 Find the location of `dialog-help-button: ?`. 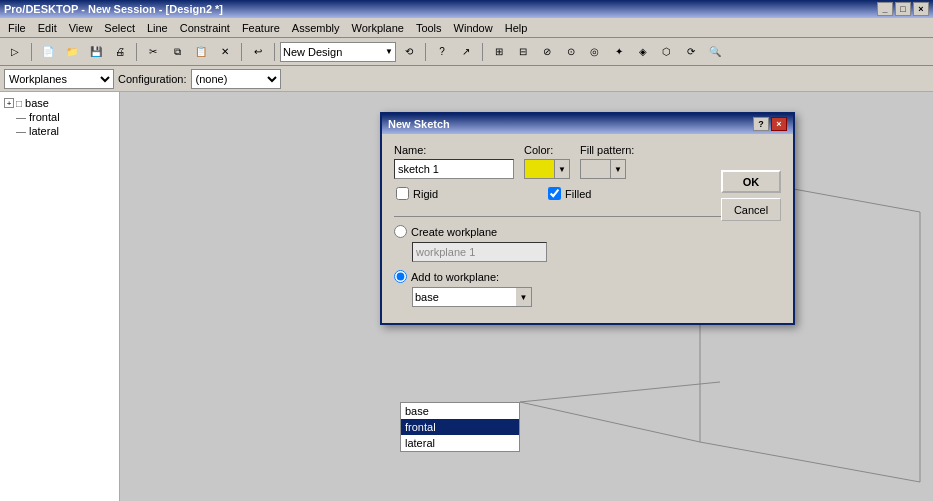

dialog-help-button: ? is located at coordinates (761, 124).